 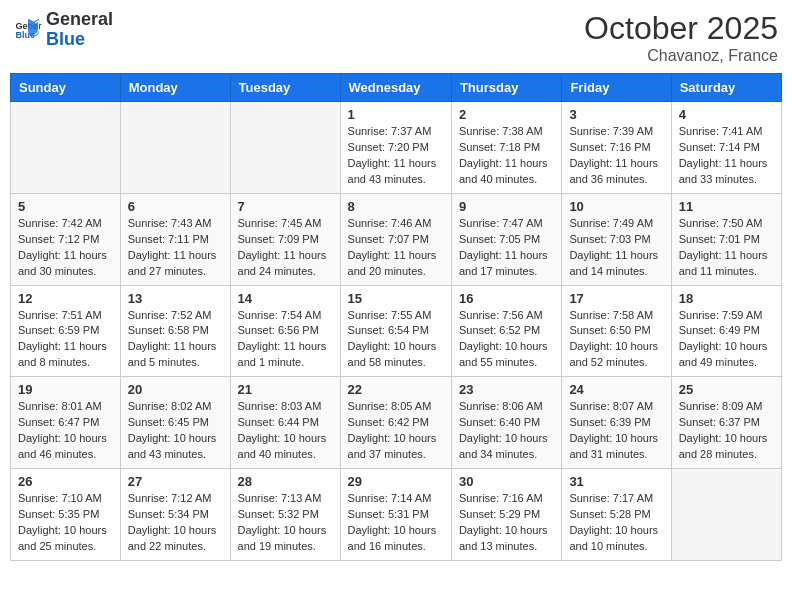 I want to click on day-info: Sunrise: 7:55 AM Sunset: 6:54 PM Dayligh…, so click(x=396, y=340).